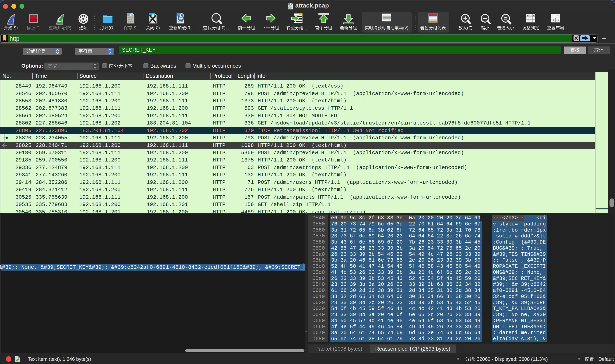  What do you see at coordinates (131, 22) in the screenshot?
I see `svg-text: 01110` at bounding box center [131, 22].